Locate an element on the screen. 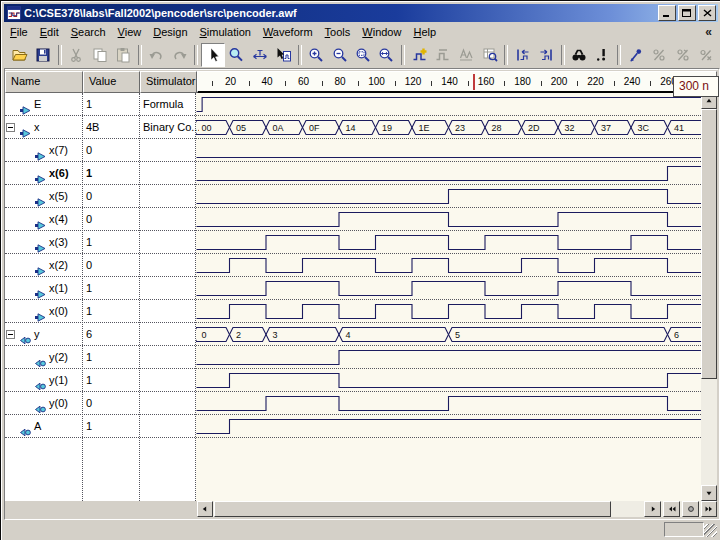 The image size is (720, 540). next-event-button is located at coordinates (709, 509).